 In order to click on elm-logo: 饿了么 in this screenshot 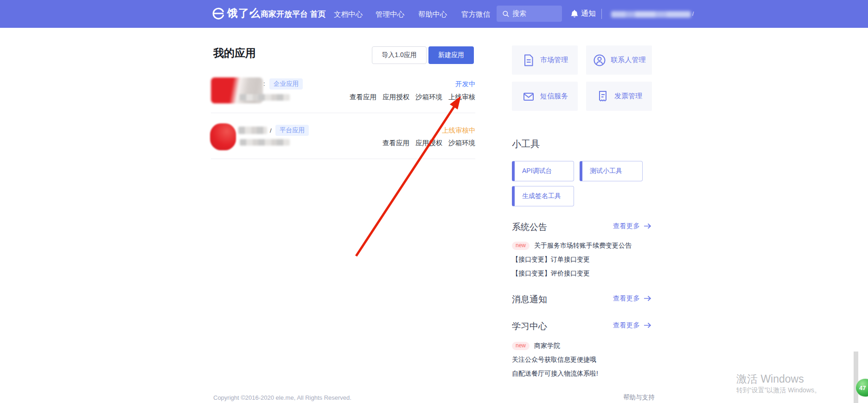, I will do `click(236, 13)`.